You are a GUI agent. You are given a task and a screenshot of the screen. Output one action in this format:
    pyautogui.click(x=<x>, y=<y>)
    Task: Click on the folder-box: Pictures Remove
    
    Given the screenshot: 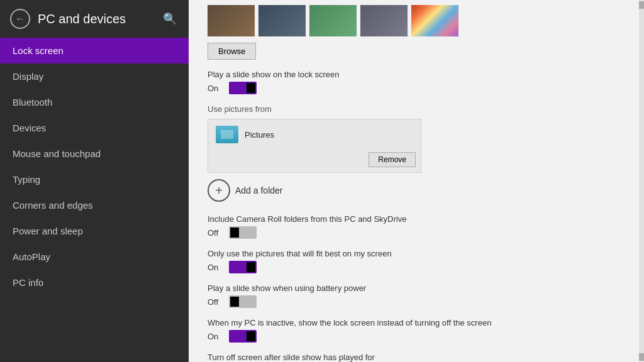 What is the action you would take?
    pyautogui.click(x=314, y=146)
    